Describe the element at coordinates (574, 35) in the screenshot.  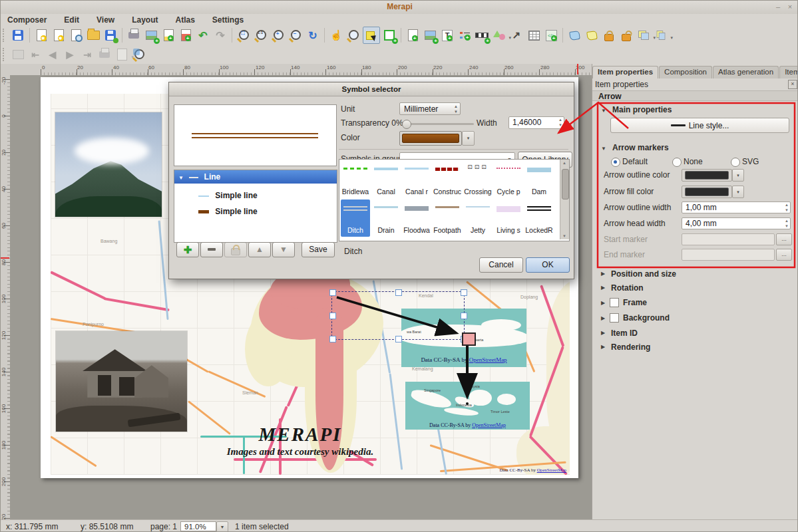
I see `group-items-icon` at that location.